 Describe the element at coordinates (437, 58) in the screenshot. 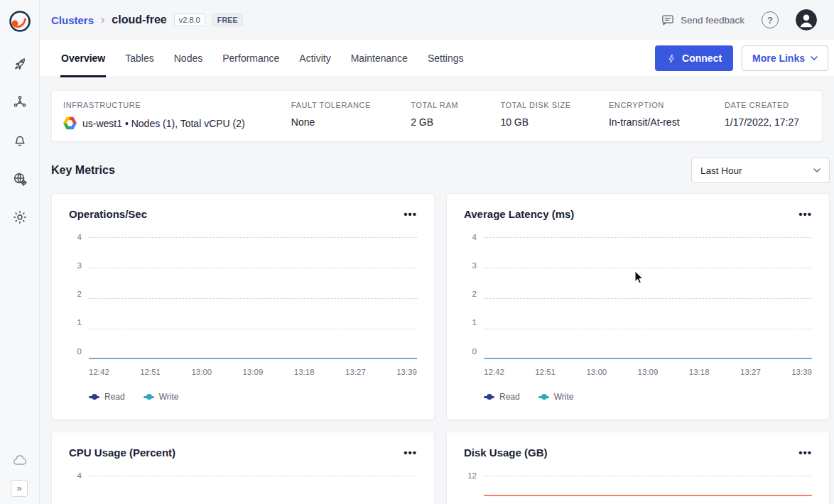

I see `tab-bar: Overview Tables Nodes Performance Activi…` at that location.